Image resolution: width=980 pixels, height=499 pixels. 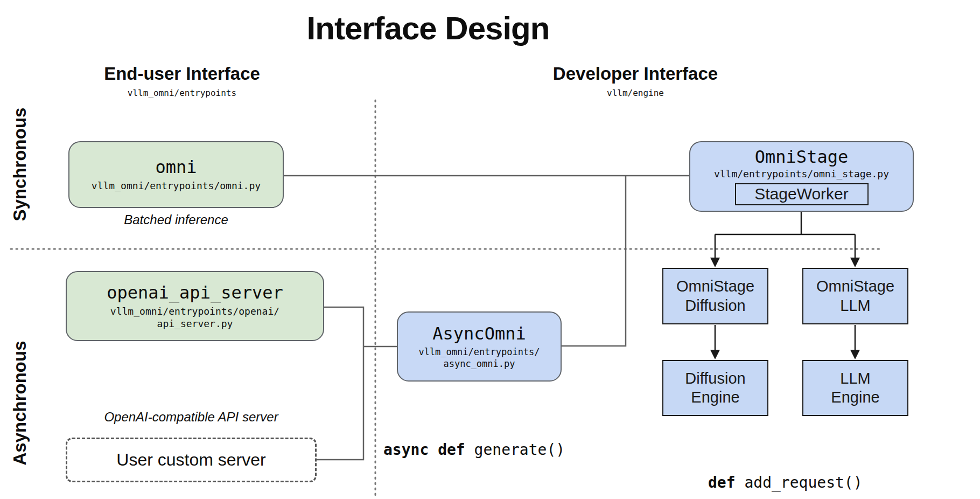 What do you see at coordinates (715, 397) in the screenshot?
I see `diffusion-engine-line2: Engine` at bounding box center [715, 397].